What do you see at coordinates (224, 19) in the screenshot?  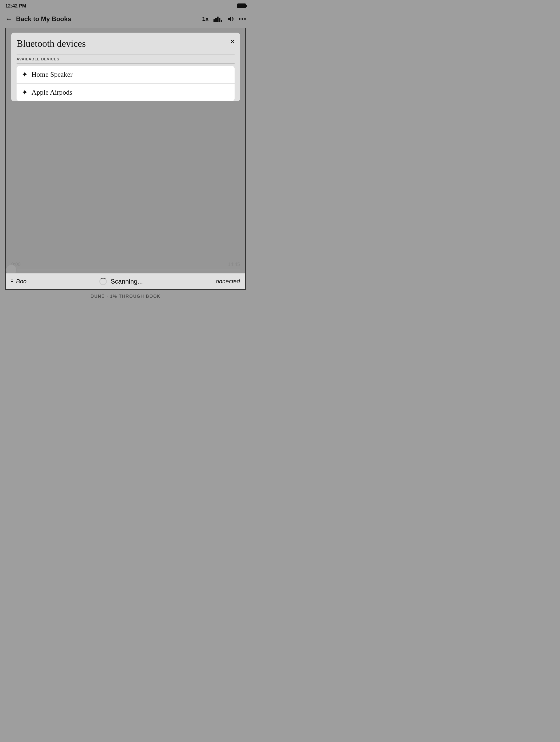 I see `nav-right: 1x` at bounding box center [224, 19].